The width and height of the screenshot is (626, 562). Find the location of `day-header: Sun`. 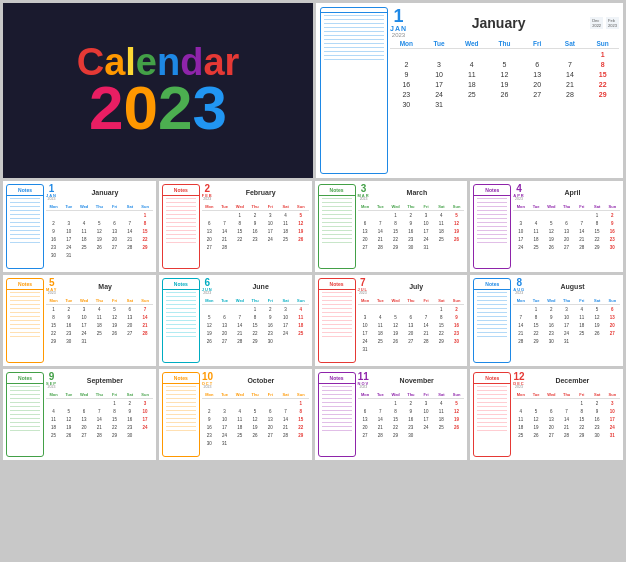

day-header: Sun is located at coordinates (612, 394).